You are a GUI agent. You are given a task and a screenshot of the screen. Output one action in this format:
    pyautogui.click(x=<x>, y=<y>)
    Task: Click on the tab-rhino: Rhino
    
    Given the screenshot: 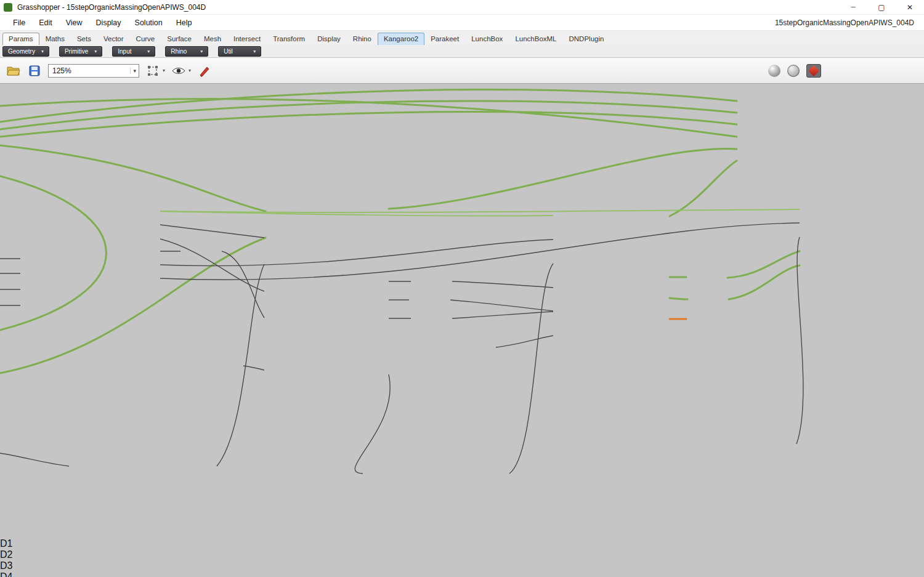 What is the action you would take?
    pyautogui.click(x=362, y=39)
    